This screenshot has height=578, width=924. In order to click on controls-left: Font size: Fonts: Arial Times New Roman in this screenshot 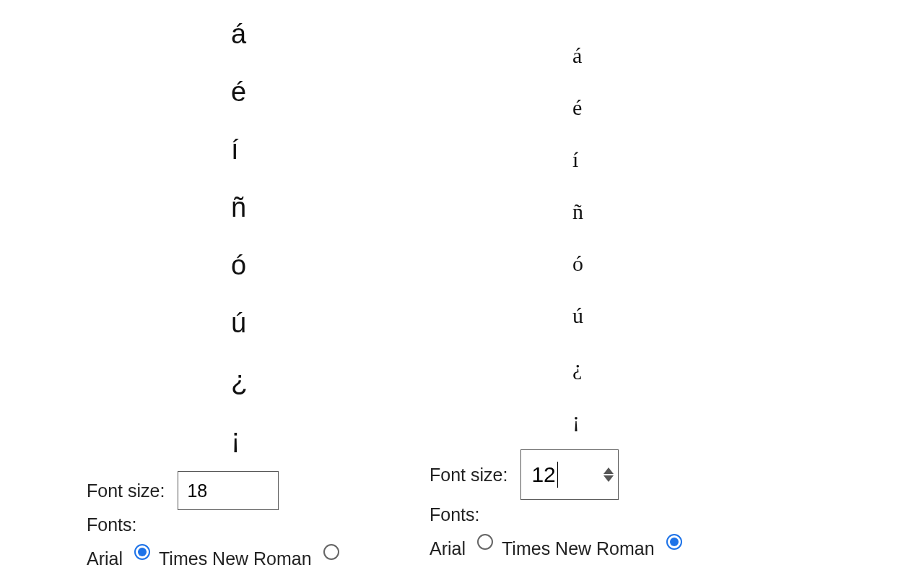, I will do `click(256, 520)`.